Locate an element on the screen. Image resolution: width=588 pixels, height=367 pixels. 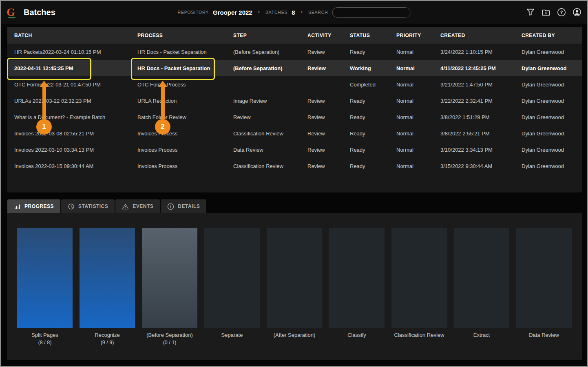
cell-created: 3/8/2022 1:51:29 PM is located at coordinates (474, 117).